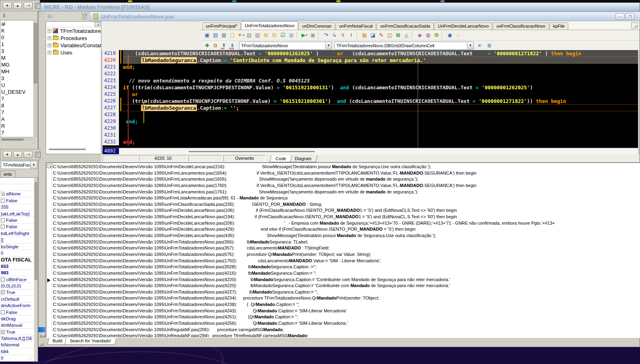  I want to click on checkbox-checked-icon: ✓, so click(3, 332).